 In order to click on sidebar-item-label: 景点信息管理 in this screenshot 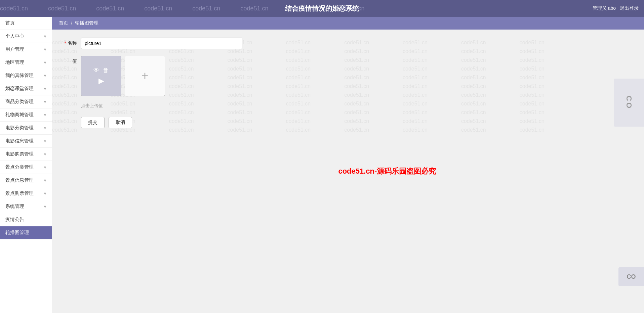, I will do `click(19, 180)`.